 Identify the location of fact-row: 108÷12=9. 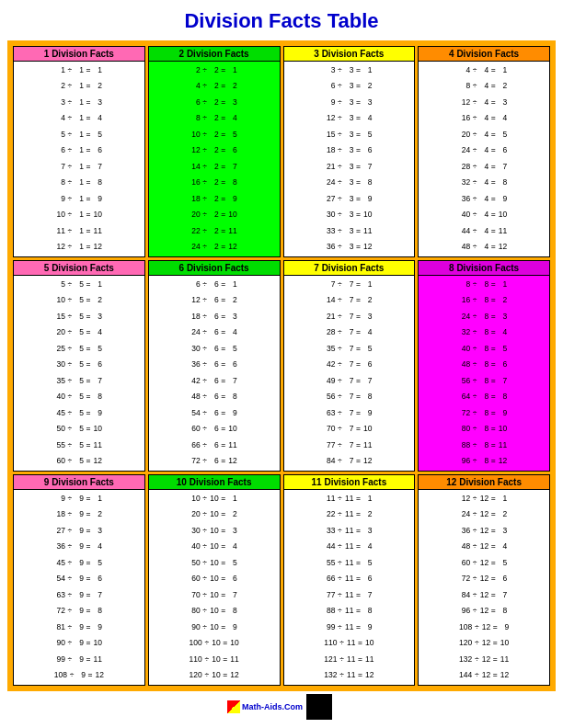
(484, 628).